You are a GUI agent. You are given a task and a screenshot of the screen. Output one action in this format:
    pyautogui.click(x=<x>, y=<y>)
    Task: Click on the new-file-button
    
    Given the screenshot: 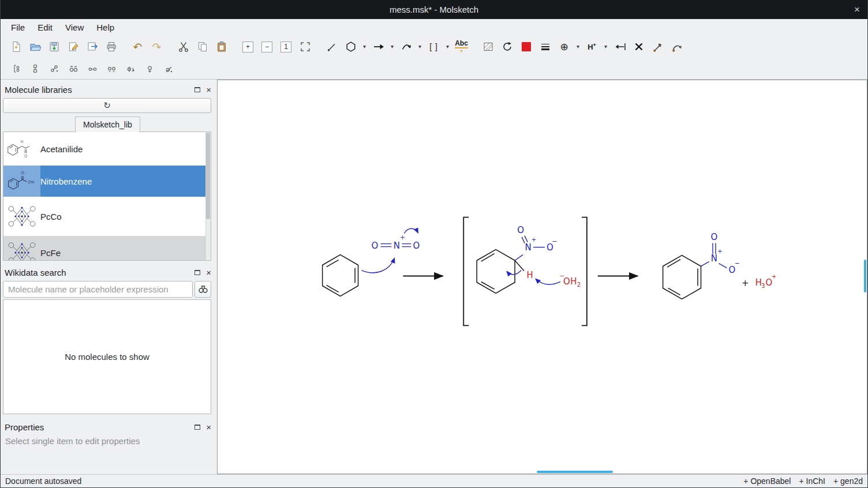 What is the action you would take?
    pyautogui.click(x=16, y=47)
    